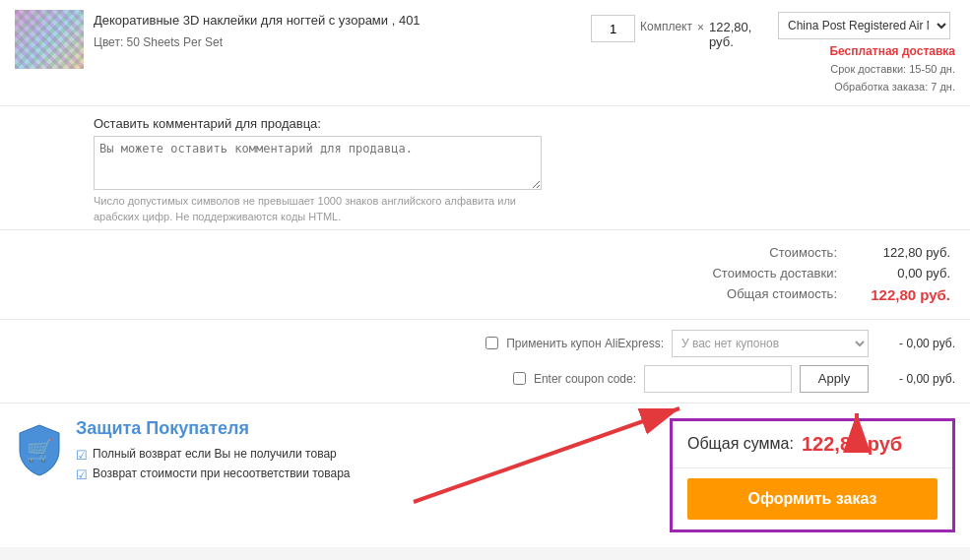 This screenshot has width=970, height=560. What do you see at coordinates (718, 379) in the screenshot?
I see `coupon-code-input` at bounding box center [718, 379].